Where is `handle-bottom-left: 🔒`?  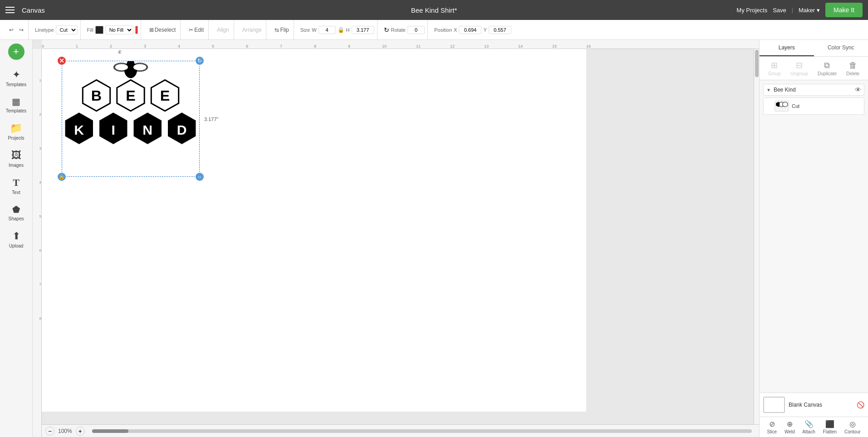
handle-bottom-left: 🔒 is located at coordinates (62, 177).